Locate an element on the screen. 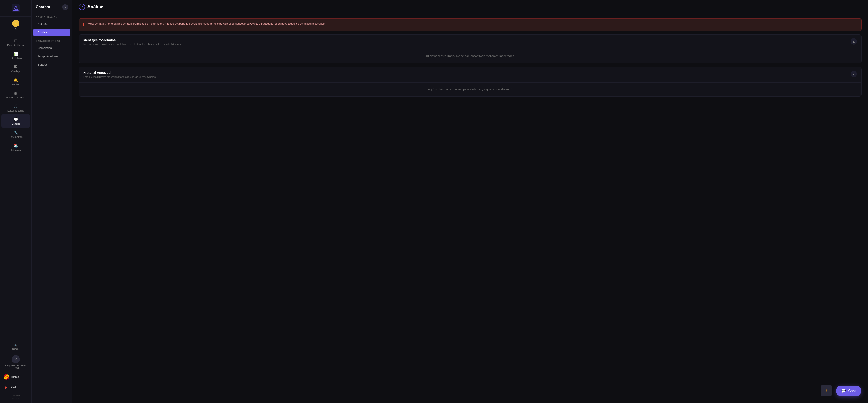  chat-fab-button: 💬 Chat is located at coordinates (848, 391).